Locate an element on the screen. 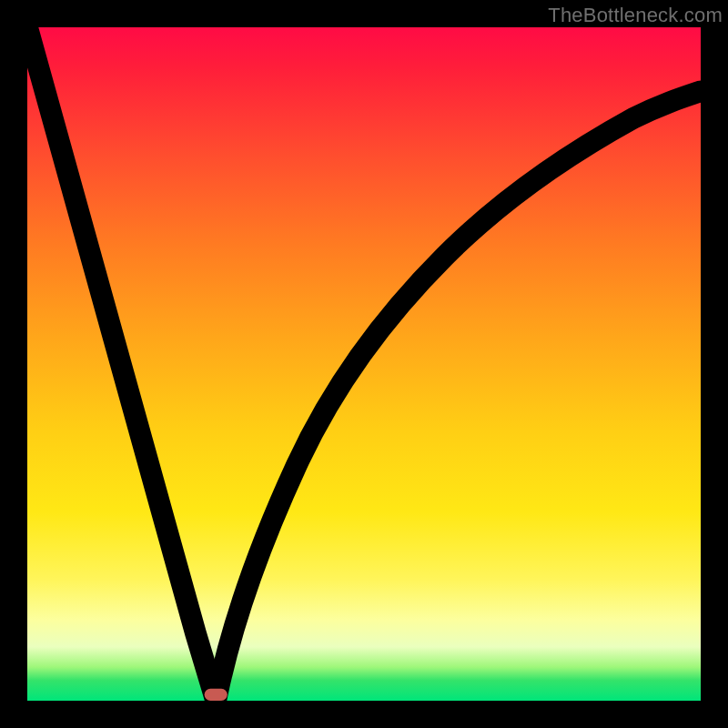 The height and width of the screenshot is (728, 728). watermark-label: TheBottleneck.com is located at coordinates (635, 15).